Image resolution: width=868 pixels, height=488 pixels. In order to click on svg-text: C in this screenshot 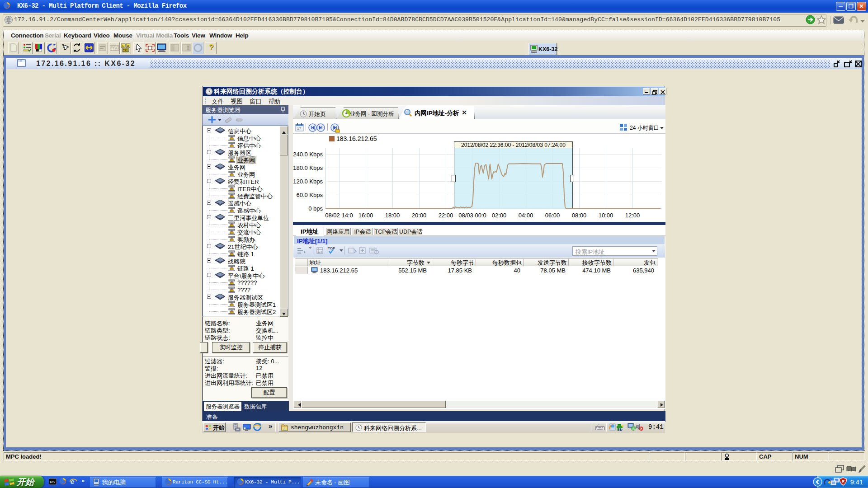, I will do `click(123, 46)`.